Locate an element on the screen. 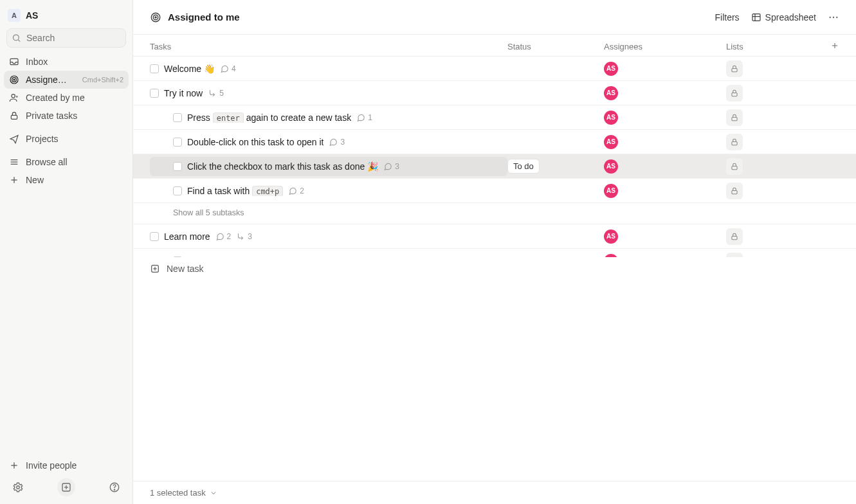 This screenshot has width=856, height=504. workspace-switcher: A AS is located at coordinates (66, 17).